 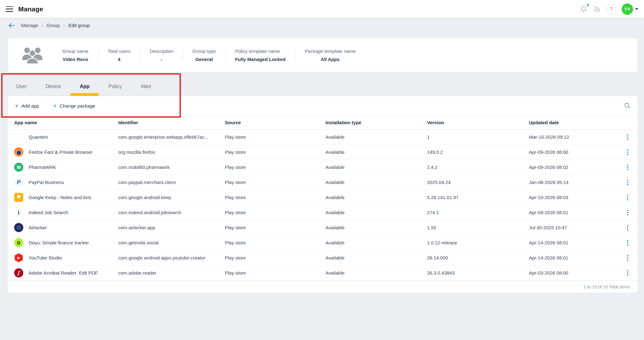 I want to click on app-name-cell: PharmaWRK, so click(x=42, y=167).